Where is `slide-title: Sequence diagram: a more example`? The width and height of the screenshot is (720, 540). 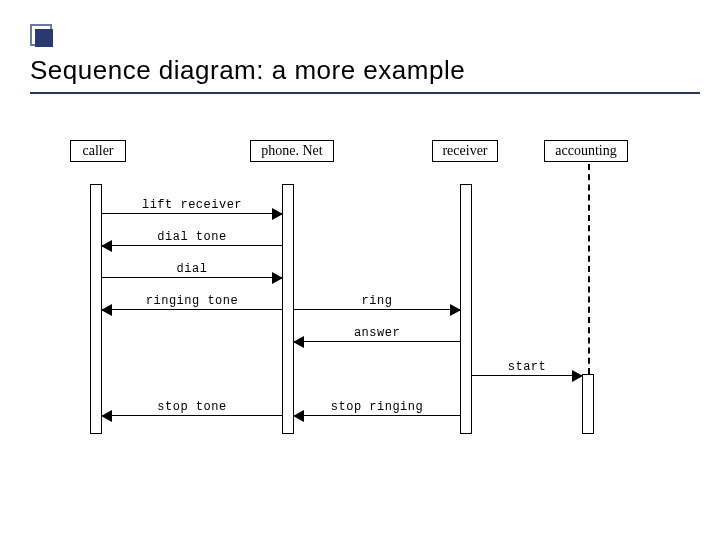
slide-title: Sequence diagram: a more example is located at coordinates (365, 74).